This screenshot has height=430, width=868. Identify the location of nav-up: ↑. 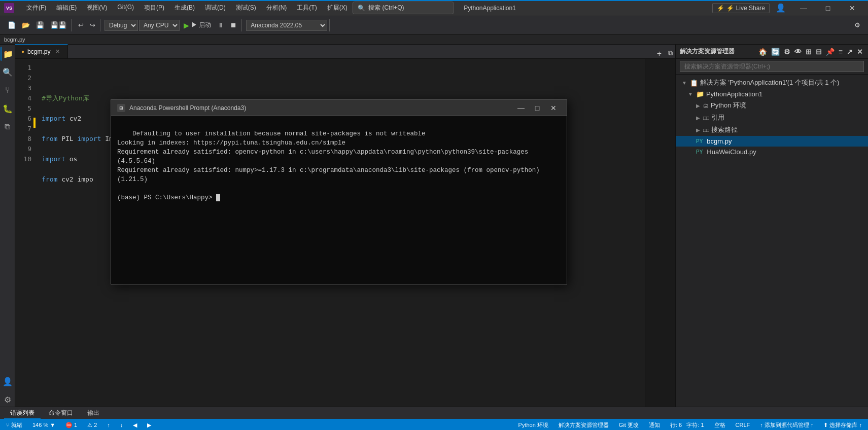
(109, 424).